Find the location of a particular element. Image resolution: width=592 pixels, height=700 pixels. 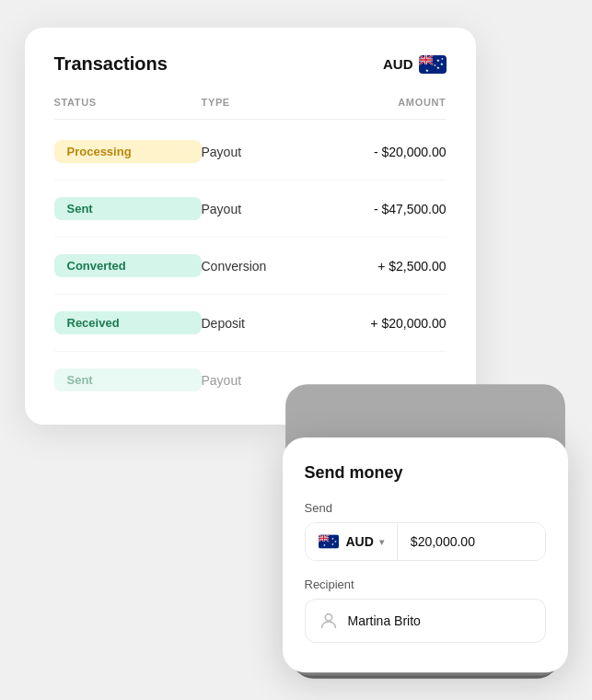

recipient-name: Martina Brito is located at coordinates (385, 621).